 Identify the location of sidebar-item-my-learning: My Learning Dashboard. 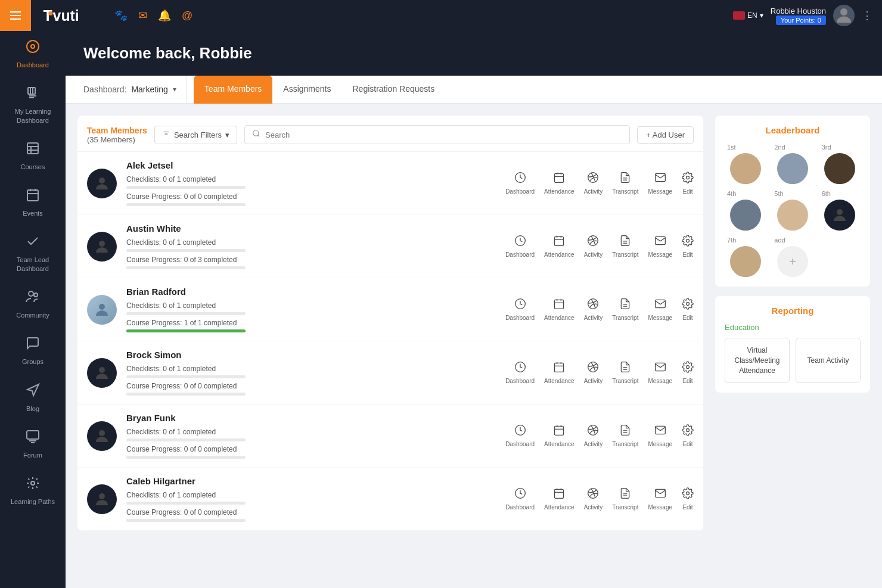
(33, 105).